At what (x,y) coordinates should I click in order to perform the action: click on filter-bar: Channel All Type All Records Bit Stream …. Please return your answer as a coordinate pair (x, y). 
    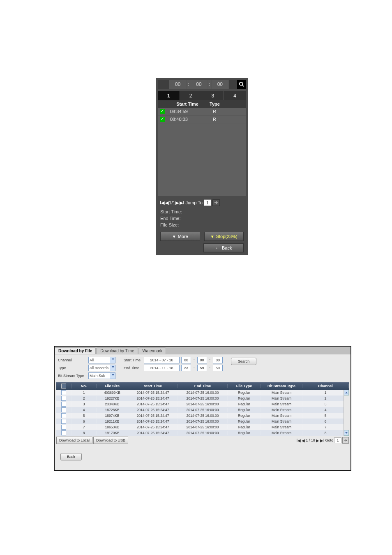
    Looking at the image, I should click on (203, 368).